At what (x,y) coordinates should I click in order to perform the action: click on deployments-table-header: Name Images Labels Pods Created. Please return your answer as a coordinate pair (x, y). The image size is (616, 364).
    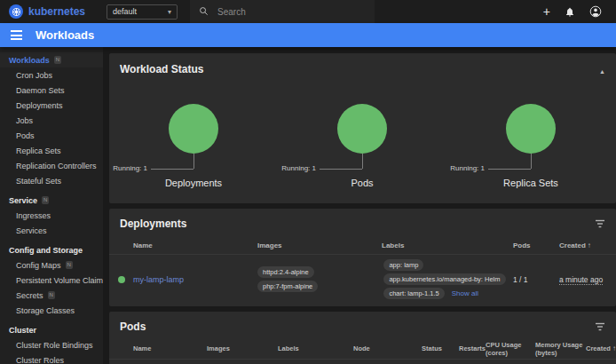
    Looking at the image, I should click on (362, 246).